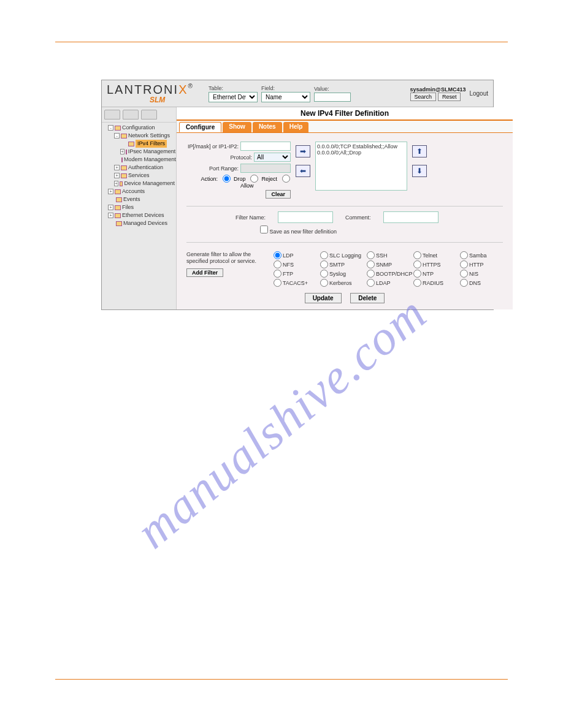  Describe the element at coordinates (295, 273) in the screenshot. I see `protocol-option: FTP` at that location.